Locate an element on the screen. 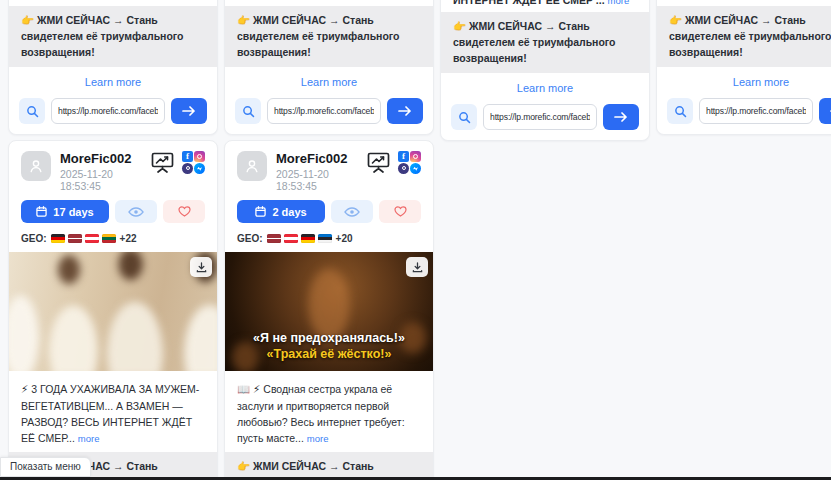 The height and width of the screenshot is (480, 831). ad-body-text-truncated: ИНТЕРНЕТ ЖДЁТ ЕЁ СМЕР ... is located at coordinates (529, 3).